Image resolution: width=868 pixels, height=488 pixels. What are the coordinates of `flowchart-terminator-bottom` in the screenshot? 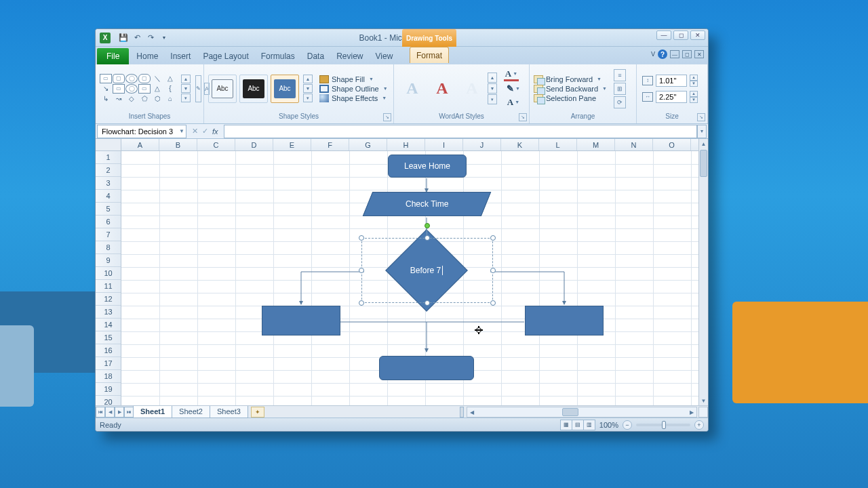 It's located at (427, 368).